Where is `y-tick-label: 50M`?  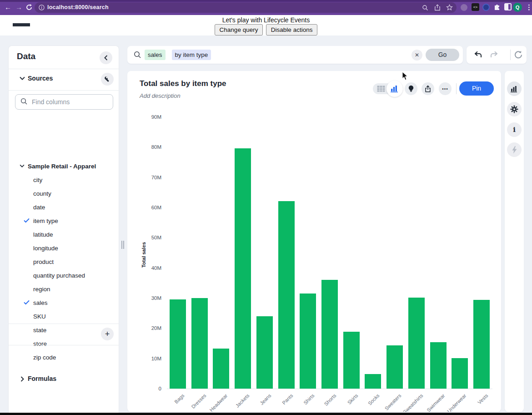
y-tick-label: 50M is located at coordinates (150, 238).